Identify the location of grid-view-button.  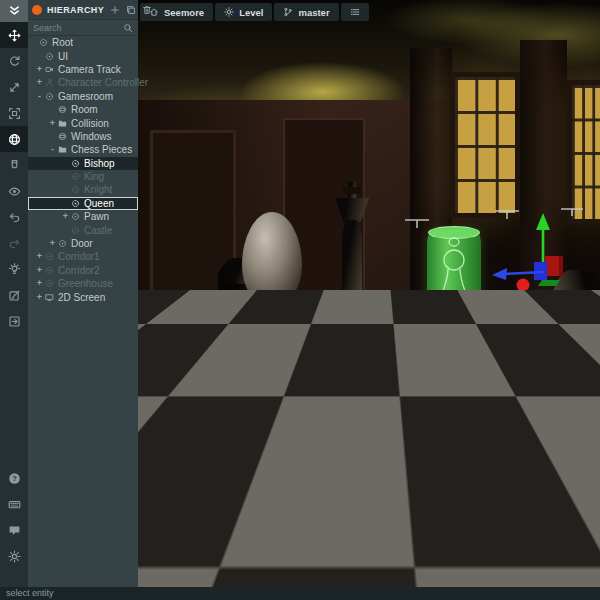
(250, 473).